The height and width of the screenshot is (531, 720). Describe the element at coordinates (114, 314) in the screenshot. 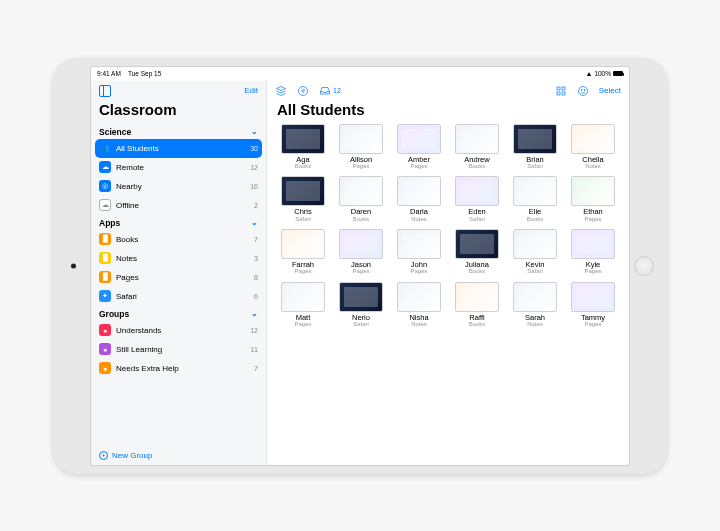

I see `section-groups-label: Groups` at that location.